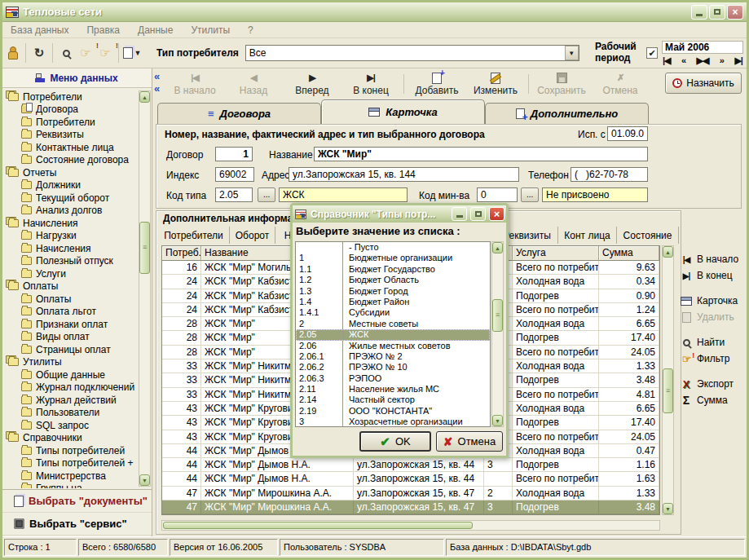  I want to click on tree-item: Министрерства, so click(72, 476).